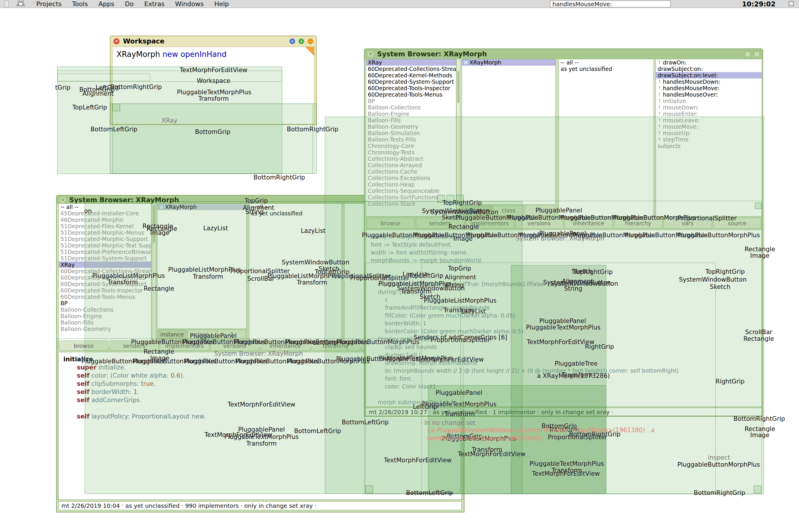  What do you see at coordinates (411, 152) in the screenshot?
I see `list-item: Chronology-Tests` at bounding box center [411, 152].